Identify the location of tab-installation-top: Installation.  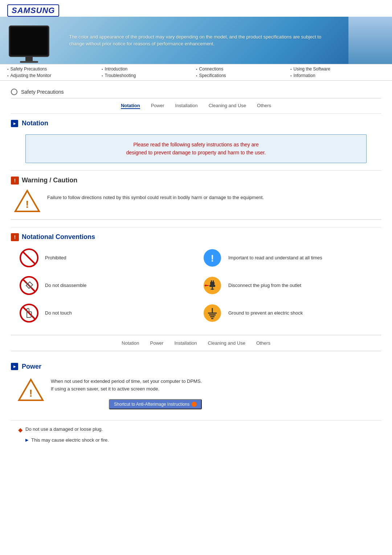
(187, 106).